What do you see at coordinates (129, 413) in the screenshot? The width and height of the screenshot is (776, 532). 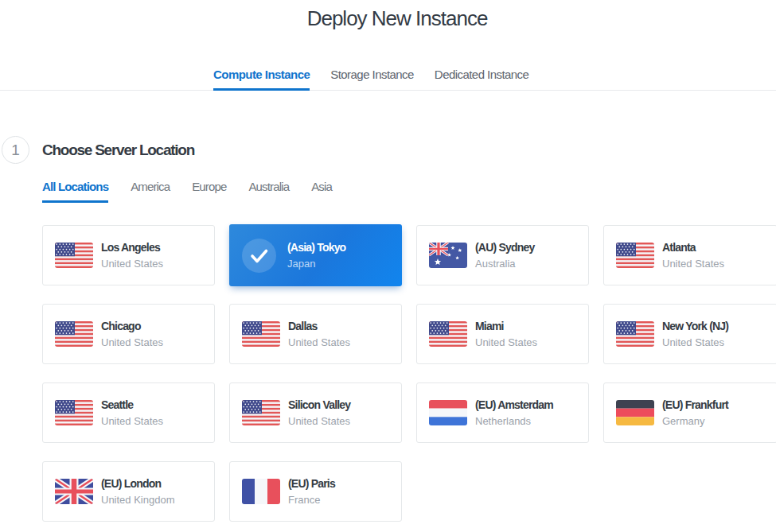 I see `location-card-seattle: SeattleUnited States` at bounding box center [129, 413].